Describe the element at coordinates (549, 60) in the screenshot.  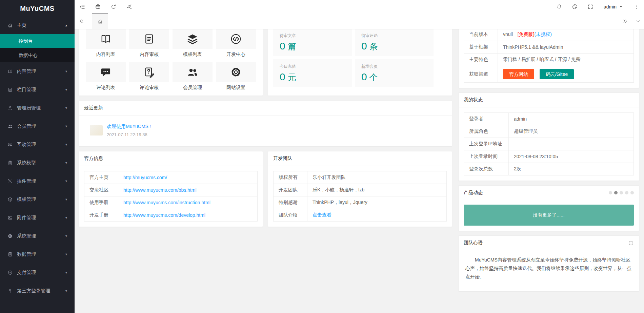
I see `table-row: 主要特色 零门槛 / 易扩展 / 响应式 / 开源 / 免费` at that location.